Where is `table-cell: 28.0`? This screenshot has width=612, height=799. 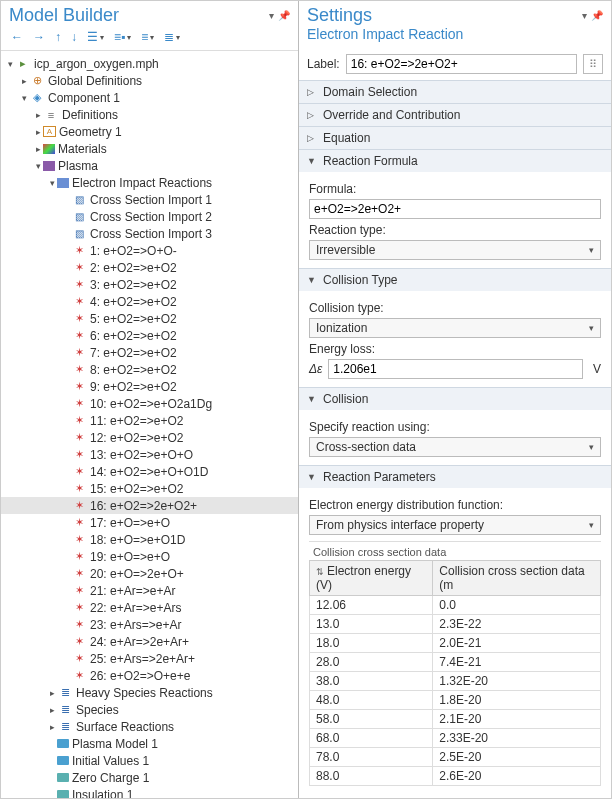
table-cell: 28.0 is located at coordinates (372, 662).